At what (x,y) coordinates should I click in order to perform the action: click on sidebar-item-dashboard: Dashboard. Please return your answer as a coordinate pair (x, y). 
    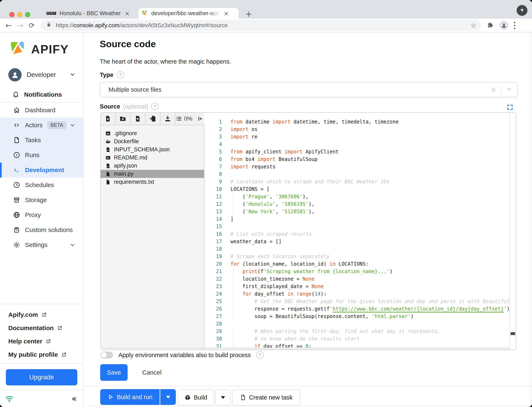
    Looking at the image, I should click on (42, 110).